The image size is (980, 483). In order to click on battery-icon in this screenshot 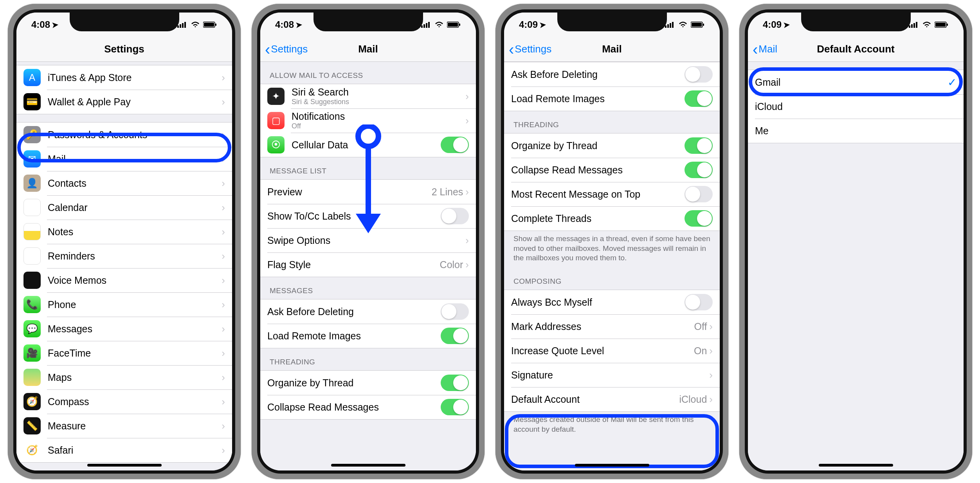, I will do `click(454, 25)`.